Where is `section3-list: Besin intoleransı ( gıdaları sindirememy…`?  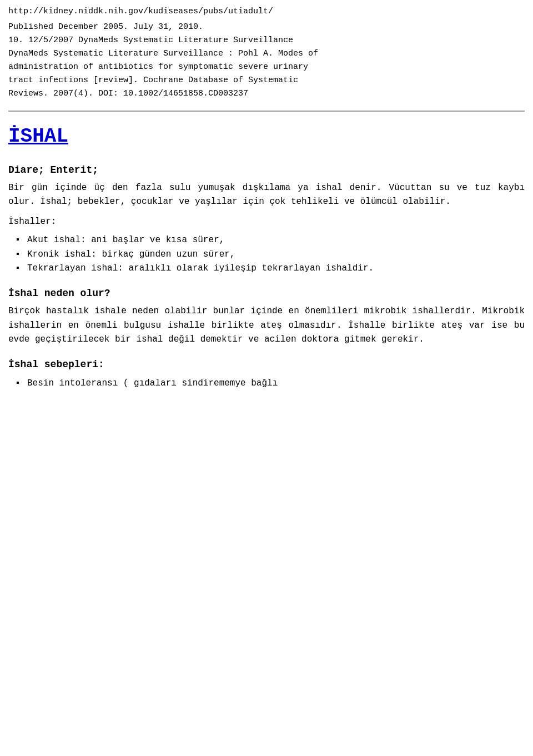 section3-list: Besin intoleransı ( gıdaları sindirememy… is located at coordinates (275, 384).